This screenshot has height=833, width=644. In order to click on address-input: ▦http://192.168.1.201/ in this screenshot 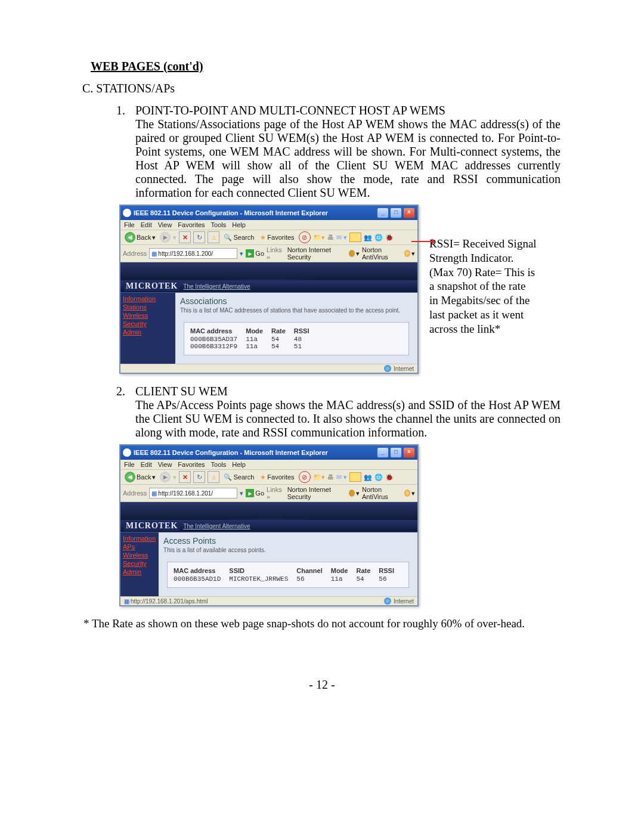, I will do `click(193, 493)`.